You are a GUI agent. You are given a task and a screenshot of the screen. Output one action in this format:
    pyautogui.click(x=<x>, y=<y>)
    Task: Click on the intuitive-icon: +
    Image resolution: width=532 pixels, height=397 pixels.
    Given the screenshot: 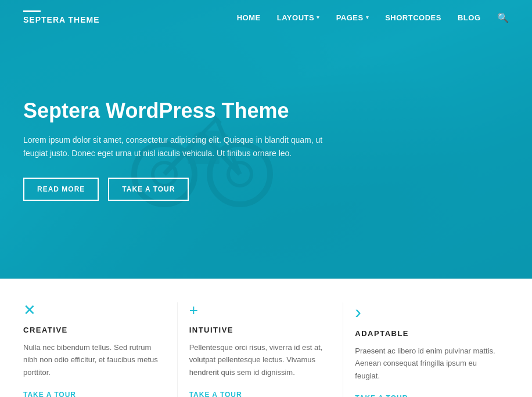 What is the action you would take?
    pyautogui.click(x=260, y=310)
    